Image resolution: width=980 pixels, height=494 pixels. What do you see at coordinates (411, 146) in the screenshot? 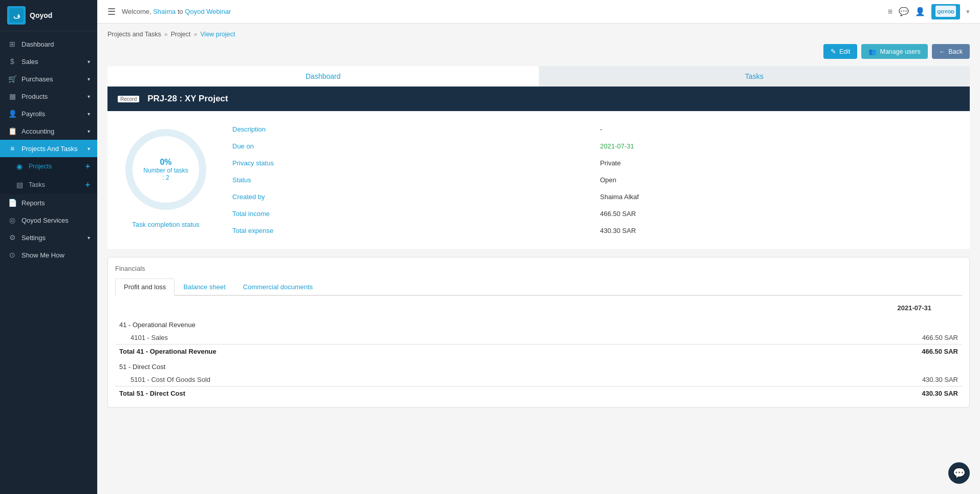
I see `due-on-label: Due on` at bounding box center [411, 146].